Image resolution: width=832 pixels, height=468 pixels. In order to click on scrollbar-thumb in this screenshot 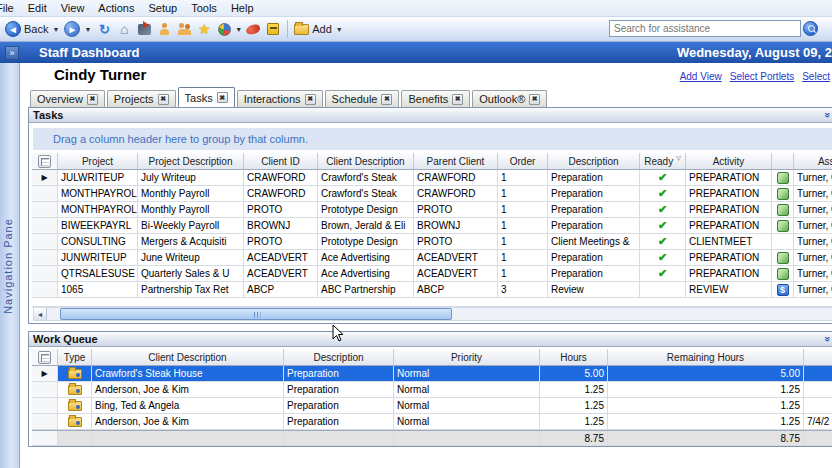, I will do `click(256, 314)`.